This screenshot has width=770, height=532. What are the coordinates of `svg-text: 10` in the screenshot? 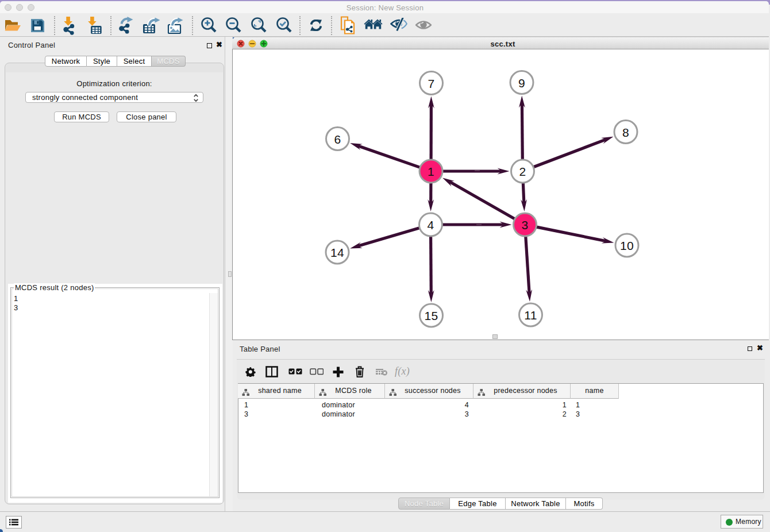 It's located at (627, 246).